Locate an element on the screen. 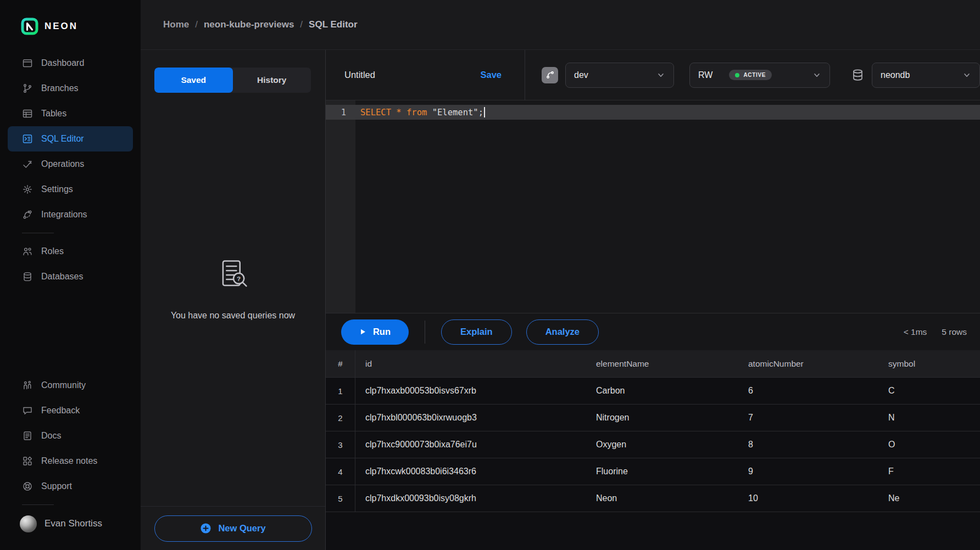  branch-icon is located at coordinates (550, 75).